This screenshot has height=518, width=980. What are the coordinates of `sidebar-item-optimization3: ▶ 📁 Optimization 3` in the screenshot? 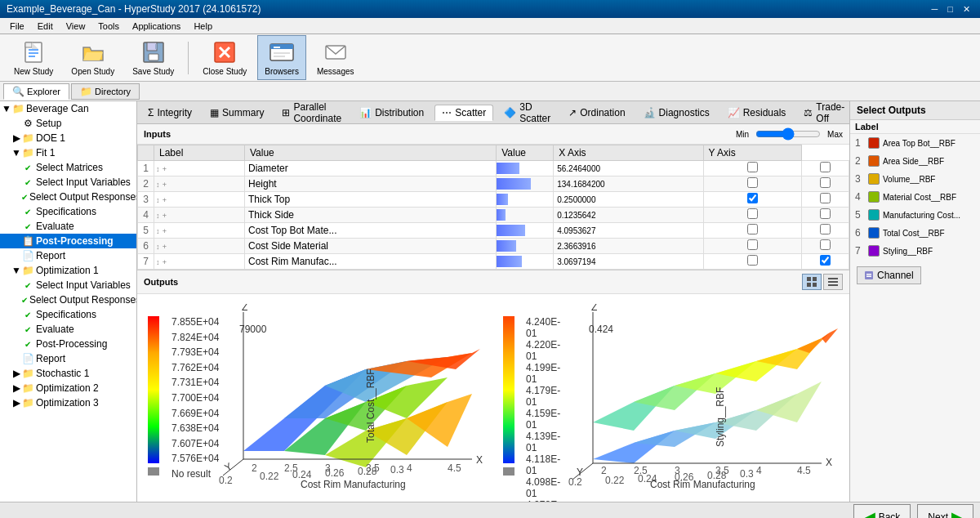 It's located at (69, 403).